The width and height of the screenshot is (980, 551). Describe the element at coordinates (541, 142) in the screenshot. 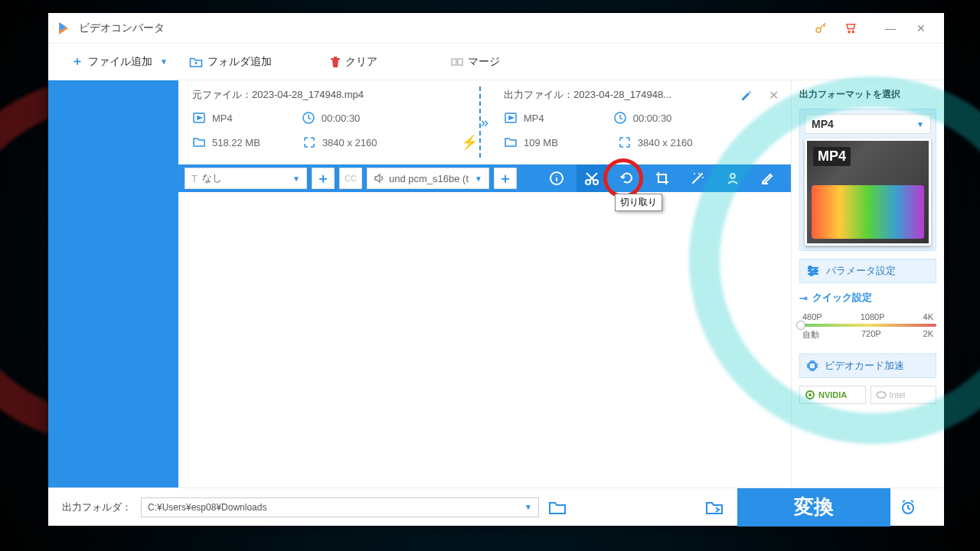

I see `output-size: 109 MB` at that location.